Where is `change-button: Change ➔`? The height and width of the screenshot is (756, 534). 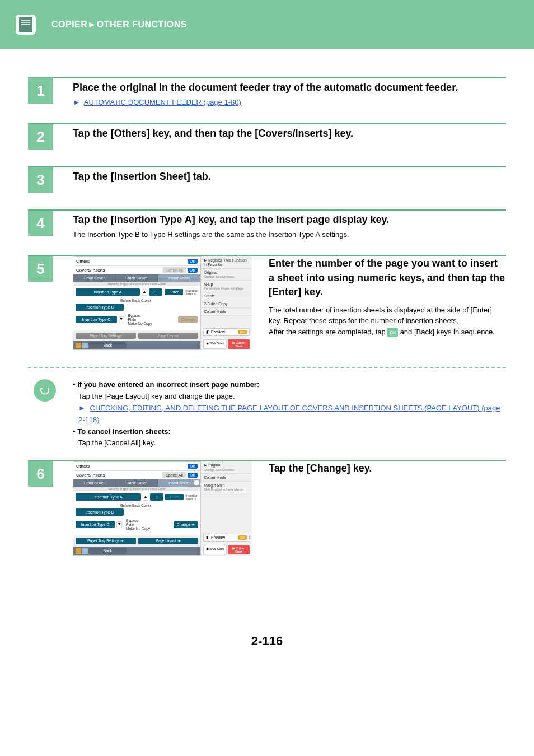
change-button: Change ➔ is located at coordinates (186, 525).